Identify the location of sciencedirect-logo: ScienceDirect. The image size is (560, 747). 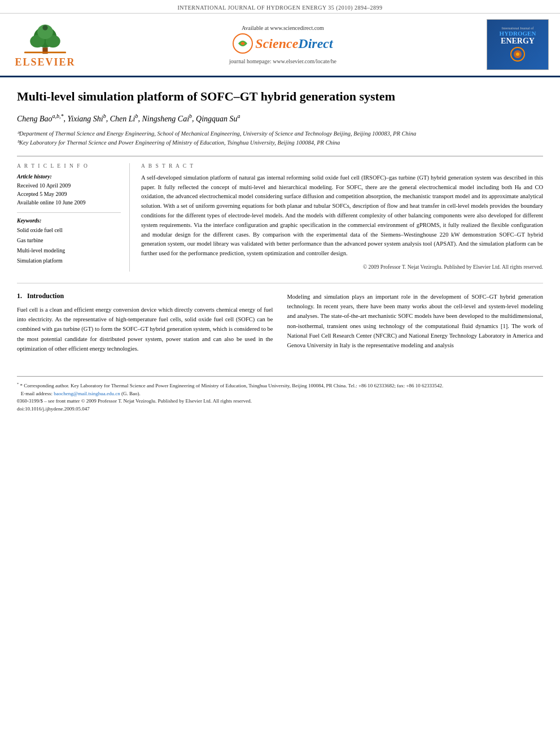
(282, 43).